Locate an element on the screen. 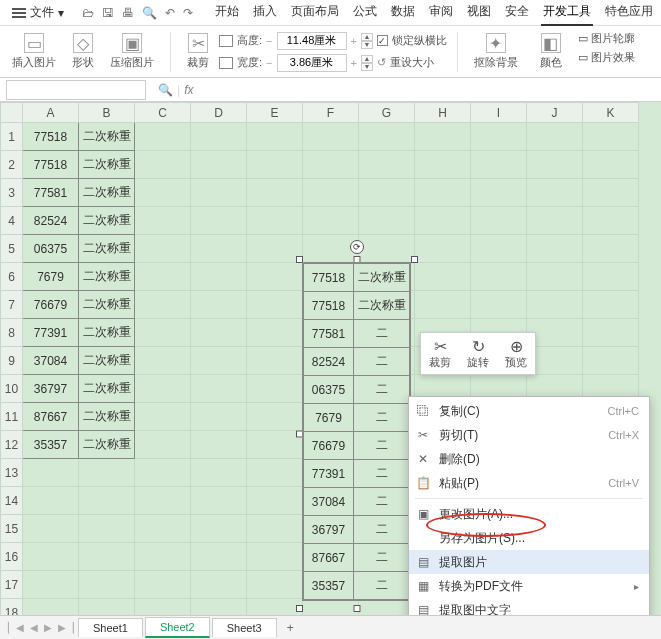  cell-D16 is located at coordinates (219, 557).